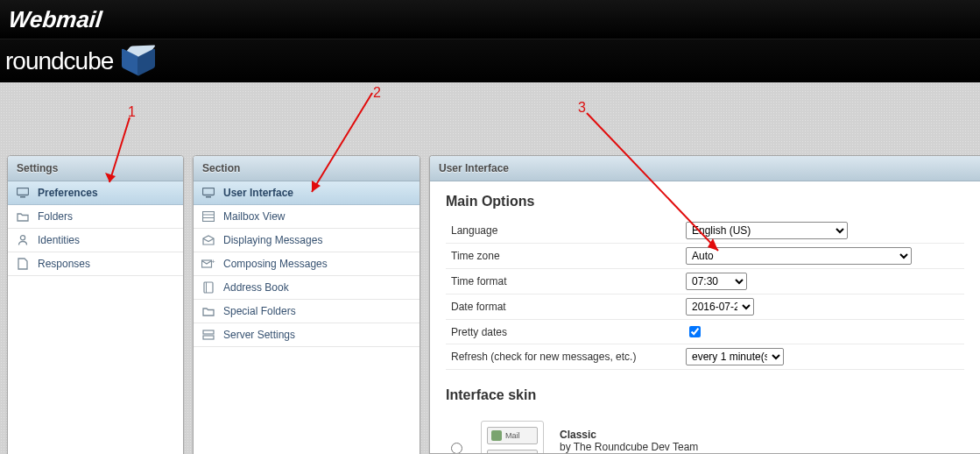 This screenshot has height=454, width=980. I want to click on annotation-2-label: 2, so click(377, 93).